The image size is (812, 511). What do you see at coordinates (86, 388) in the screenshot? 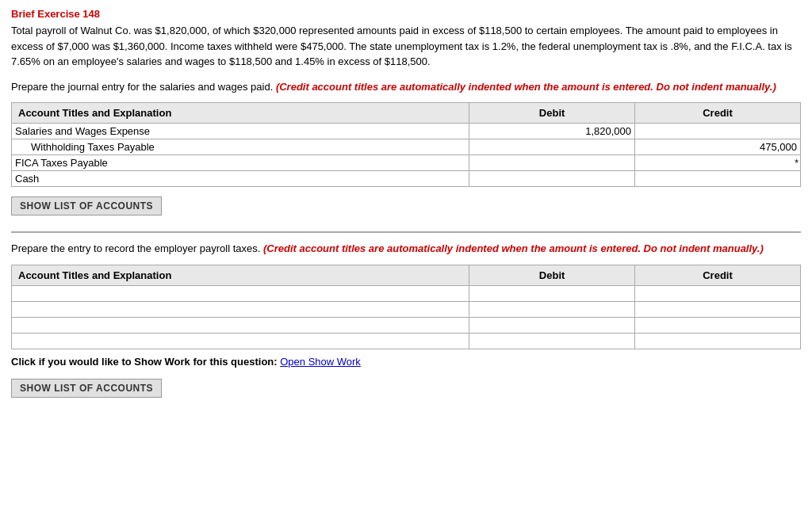
I see `show-accounts-button-2: SHOW LIST OF ACCOUNTS` at bounding box center [86, 388].